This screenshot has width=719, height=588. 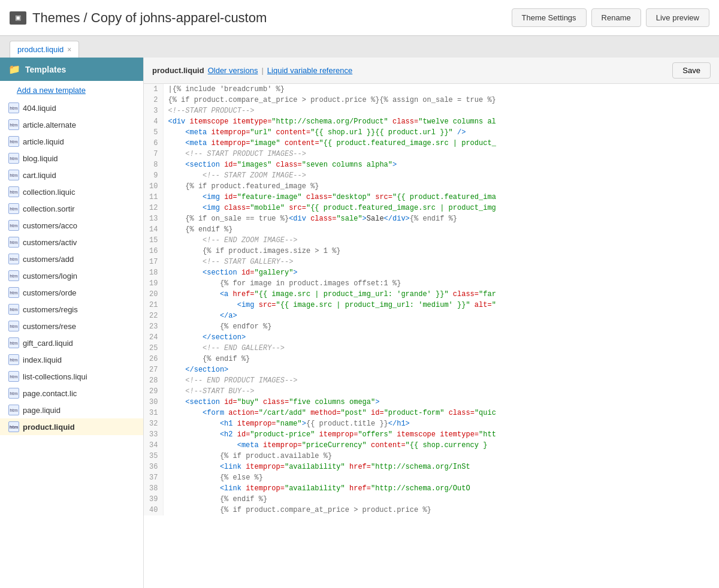 What do you see at coordinates (70, 50) in the screenshot?
I see `tab-close-icon: ×` at bounding box center [70, 50].